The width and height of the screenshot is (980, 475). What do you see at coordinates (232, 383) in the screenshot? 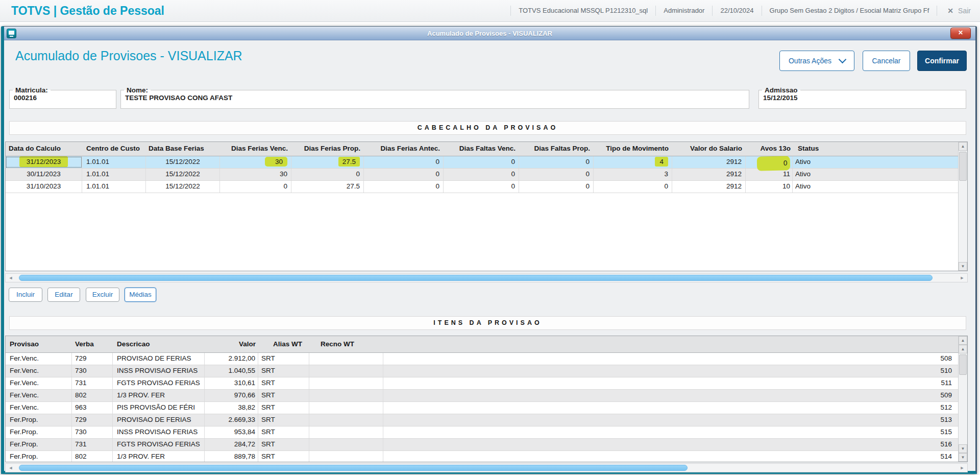
I see `grid-cell: 310,61` at bounding box center [232, 383].